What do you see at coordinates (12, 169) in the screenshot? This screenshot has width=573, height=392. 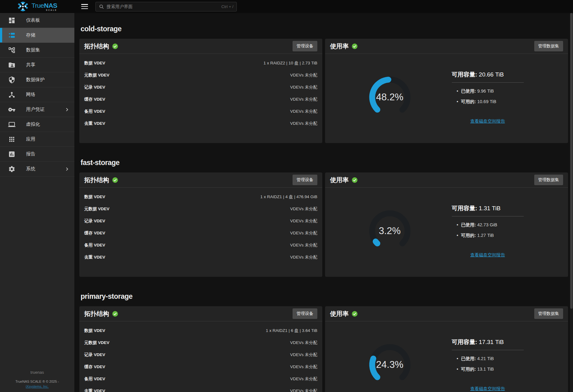 I see `gear-icon` at bounding box center [12, 169].